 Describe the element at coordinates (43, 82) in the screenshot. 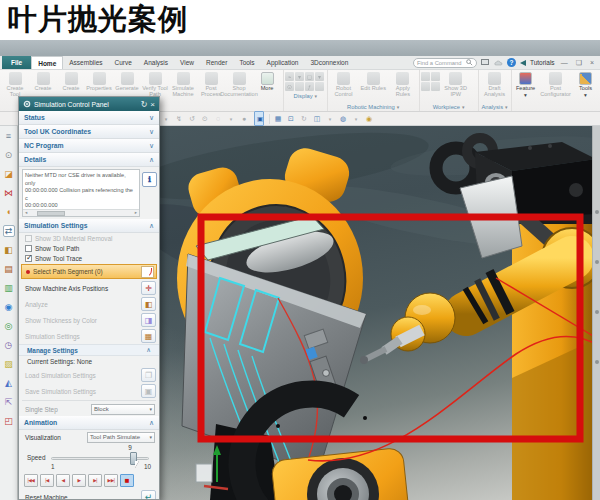

I see `create-geometry-button: Create` at that location.